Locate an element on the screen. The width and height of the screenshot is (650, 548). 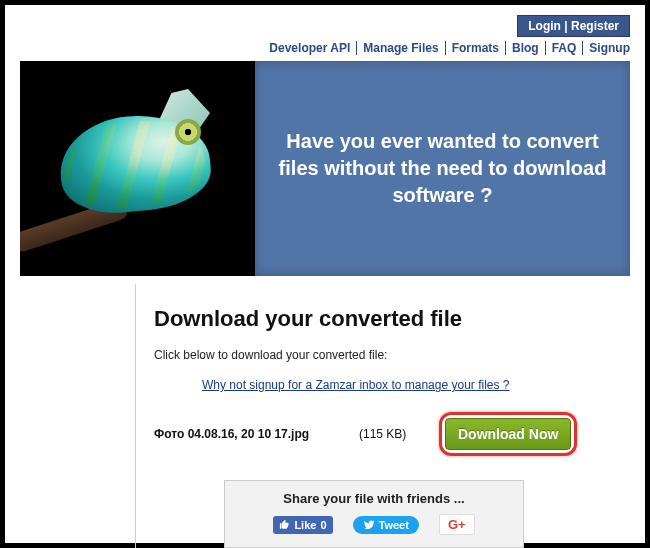
register-link: Register is located at coordinates (595, 26).